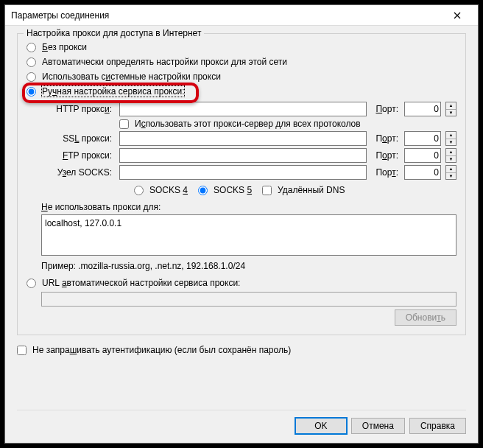 The width and height of the screenshot is (483, 448). What do you see at coordinates (451, 155) in the screenshot?
I see `ftp-port-spinner: ▲▼` at bounding box center [451, 155].